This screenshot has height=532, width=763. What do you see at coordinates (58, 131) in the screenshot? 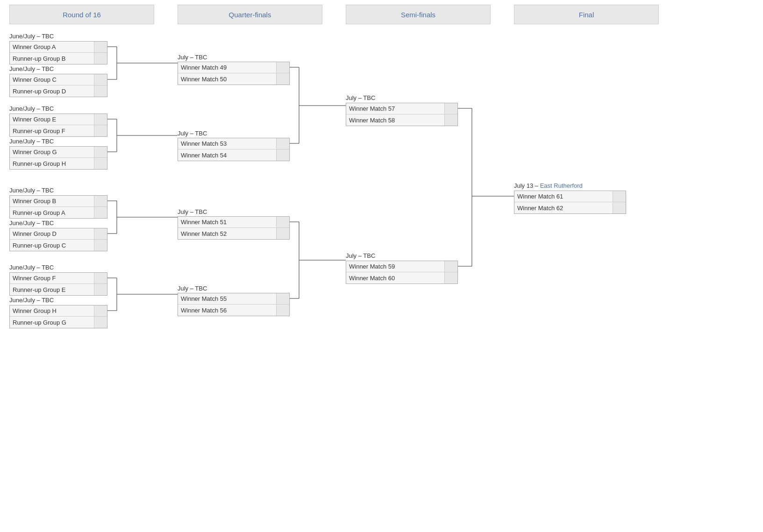
I see `r16-team-3b: Runner-up Group F` at bounding box center [58, 131].